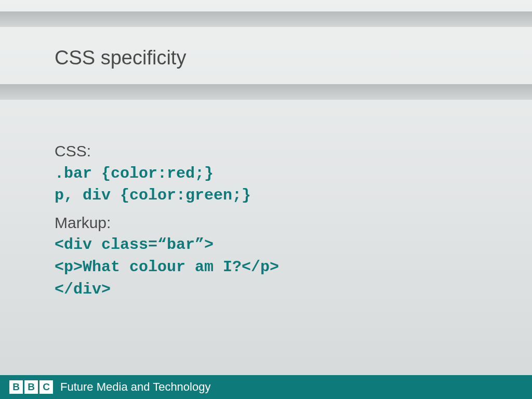  Describe the element at coordinates (46, 387) in the screenshot. I see `logo-letter-c: C` at that location.